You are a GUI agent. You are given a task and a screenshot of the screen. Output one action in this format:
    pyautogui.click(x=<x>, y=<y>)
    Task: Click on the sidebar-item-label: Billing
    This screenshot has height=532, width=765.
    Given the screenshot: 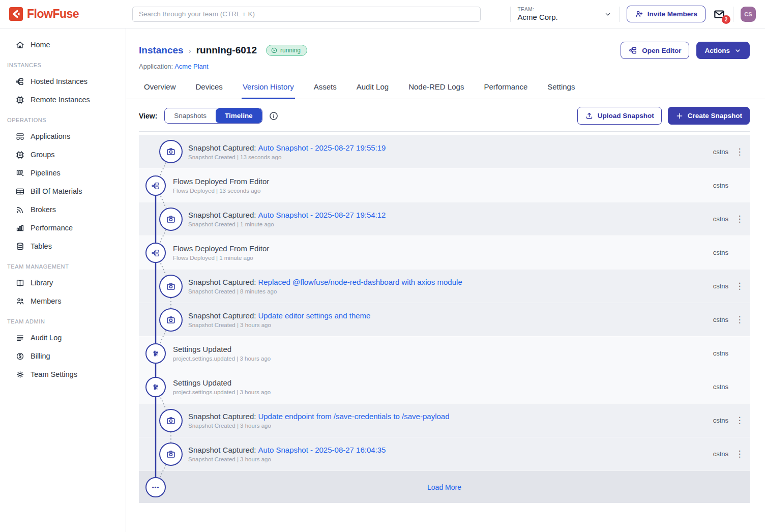 What is the action you would take?
    pyautogui.click(x=41, y=356)
    